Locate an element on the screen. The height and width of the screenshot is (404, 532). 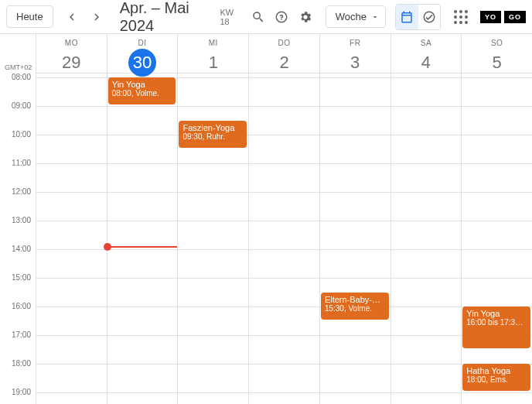
calendar-event: Yin Yoga08:00, Volme. is located at coordinates (142, 91).